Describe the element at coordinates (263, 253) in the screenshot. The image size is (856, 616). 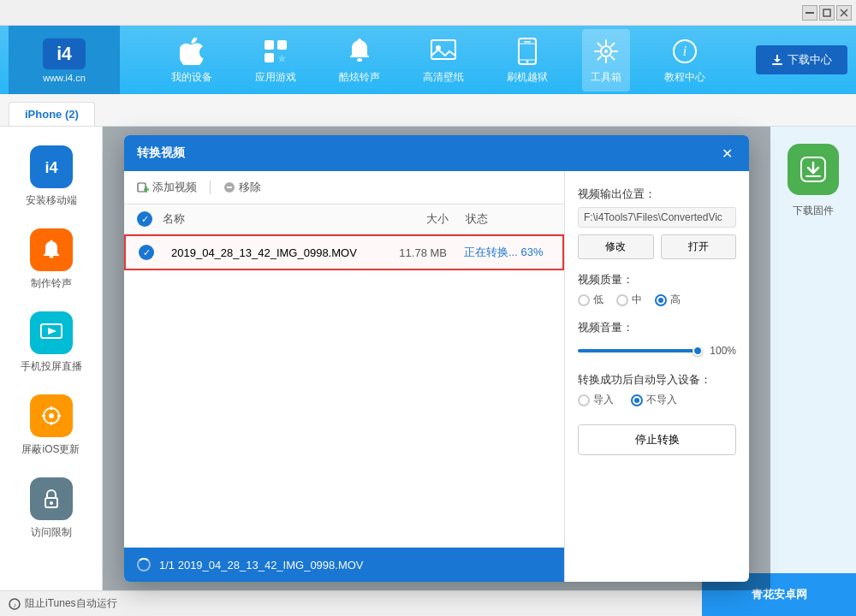
I see `file-name: 2019_04_28_13_42_IMG_0998.MOV` at that location.